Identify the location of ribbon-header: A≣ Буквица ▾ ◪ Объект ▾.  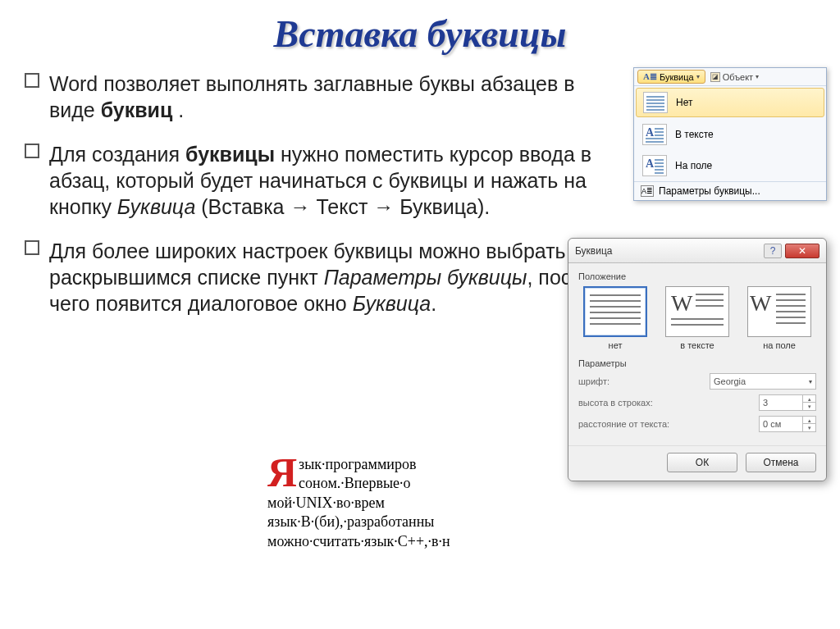
(730, 77).